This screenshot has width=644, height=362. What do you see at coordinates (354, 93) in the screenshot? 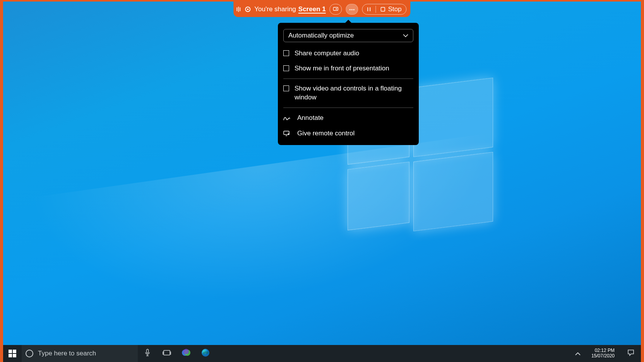
I see `floating-window-label: Show video and controls in a floating wi…` at bounding box center [354, 93].